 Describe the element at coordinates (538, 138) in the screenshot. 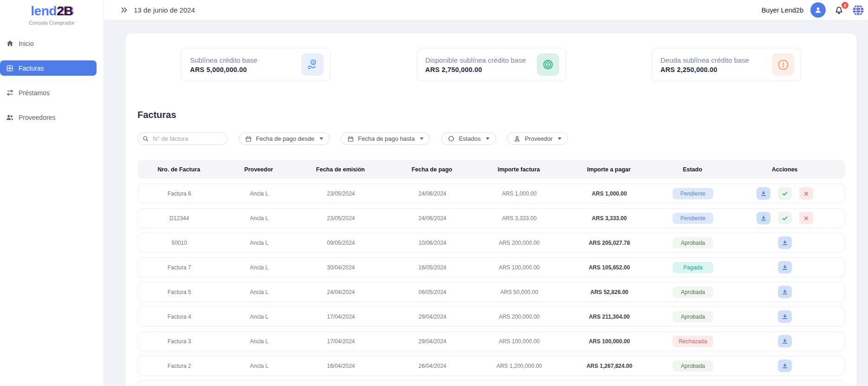

I see `filter-proveedor: Proveedor` at that location.